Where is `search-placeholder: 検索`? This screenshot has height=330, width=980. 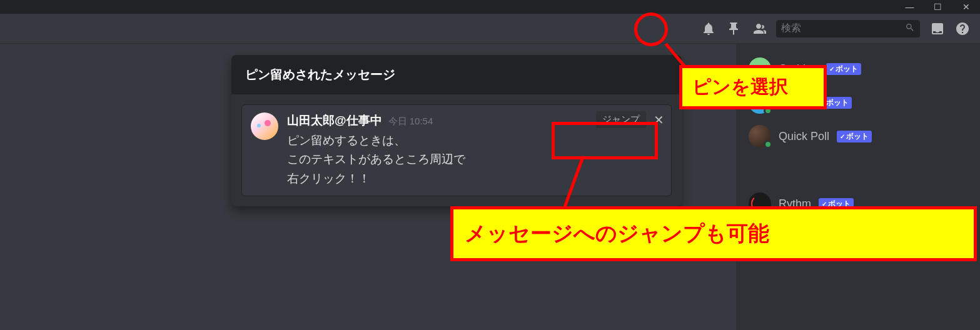 search-placeholder: 検索 is located at coordinates (791, 29).